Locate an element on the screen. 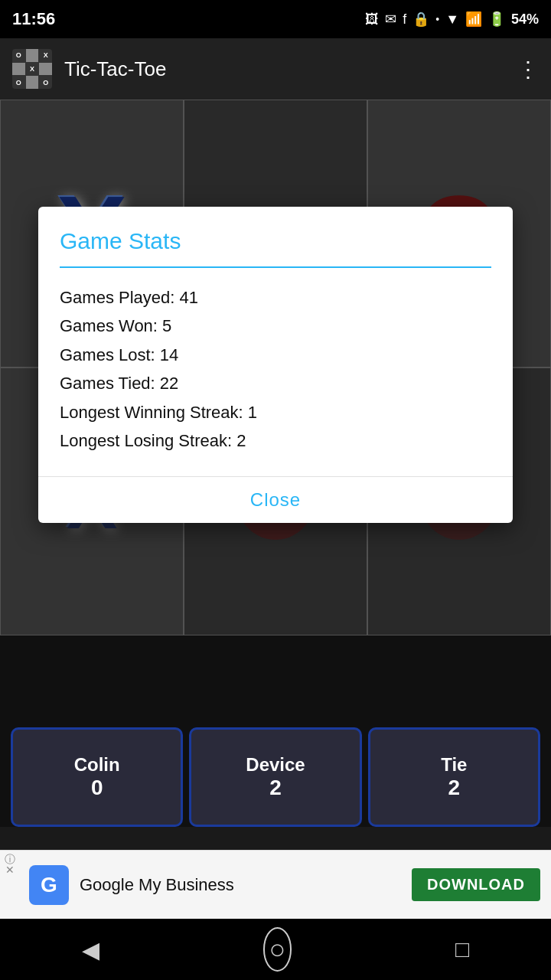 The height and width of the screenshot is (980, 551). back-button: ◀ is located at coordinates (90, 949).